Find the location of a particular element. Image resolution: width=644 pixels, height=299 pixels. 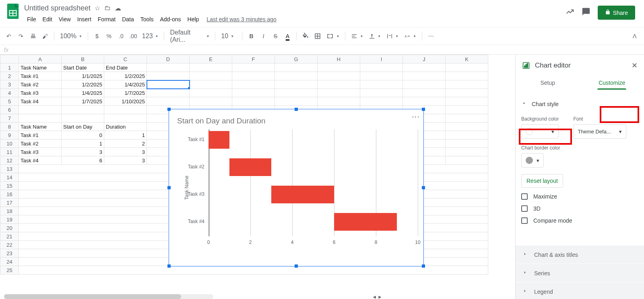

row-header: 5 is located at coordinates (10, 101).